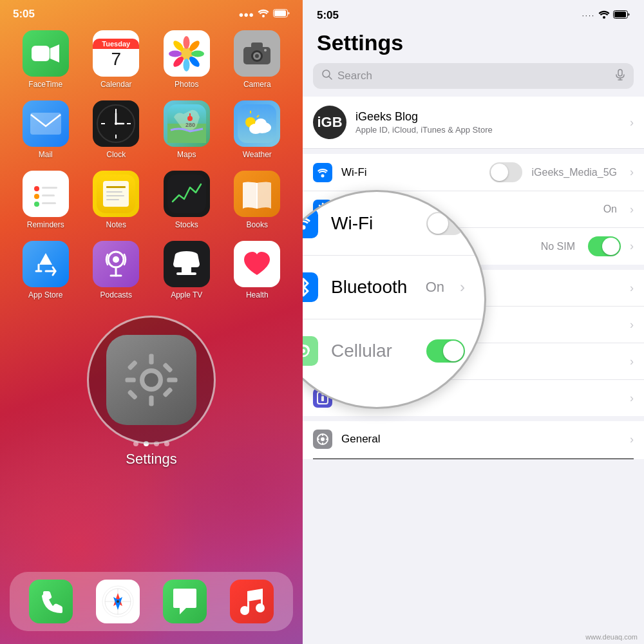 Image resolution: width=644 pixels, height=644 pixels. What do you see at coordinates (473, 76) in the screenshot?
I see `search-bar: Search` at bounding box center [473, 76].